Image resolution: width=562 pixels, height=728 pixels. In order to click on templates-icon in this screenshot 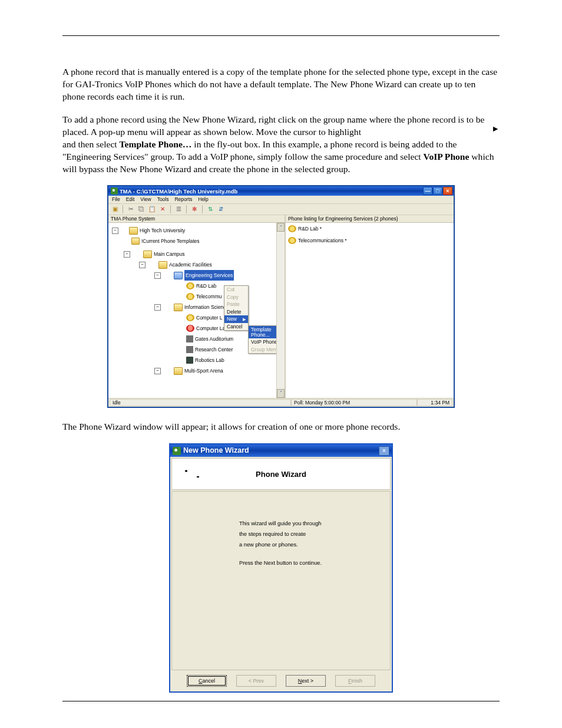, I will do `click(135, 241)`.